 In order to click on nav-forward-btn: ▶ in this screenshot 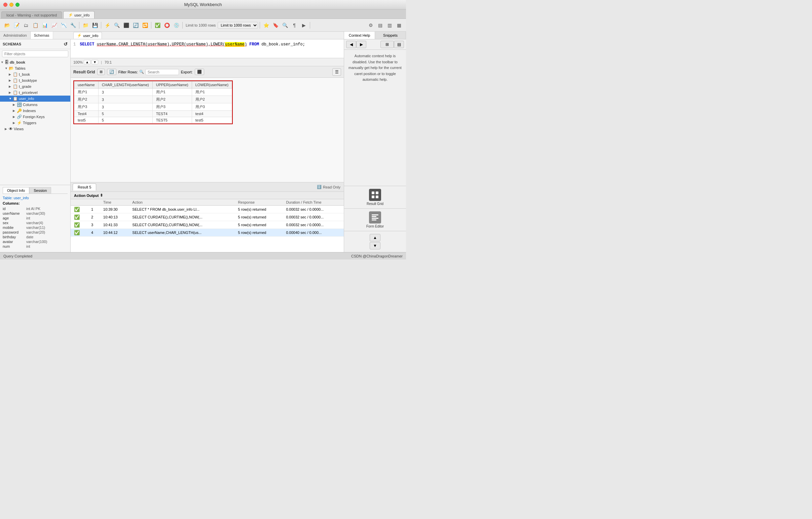, I will do `click(361, 45)`.